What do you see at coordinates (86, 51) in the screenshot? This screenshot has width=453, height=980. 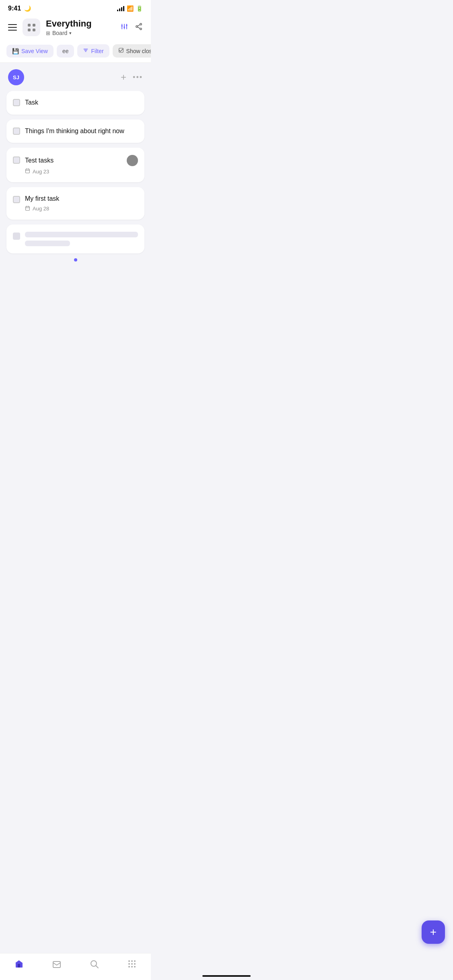 I see `filter-icon` at bounding box center [86, 51].